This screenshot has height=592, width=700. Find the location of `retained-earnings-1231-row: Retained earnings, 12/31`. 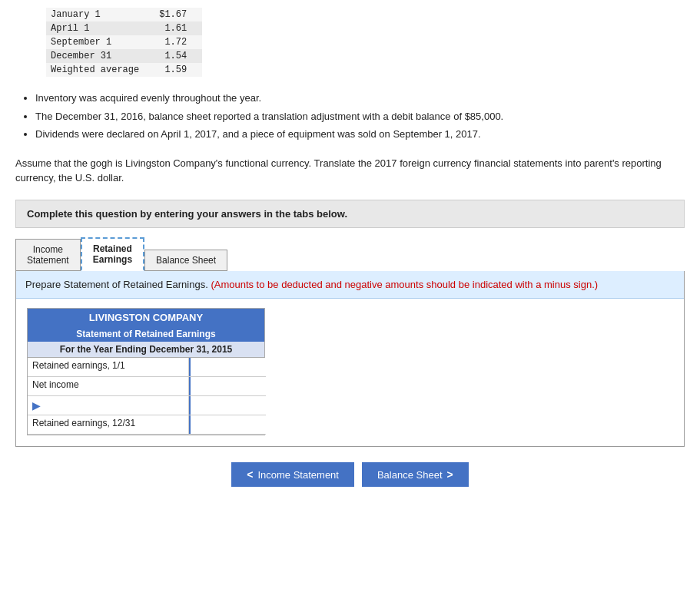

retained-earnings-1231-row: Retained earnings, 12/31 is located at coordinates (147, 425).